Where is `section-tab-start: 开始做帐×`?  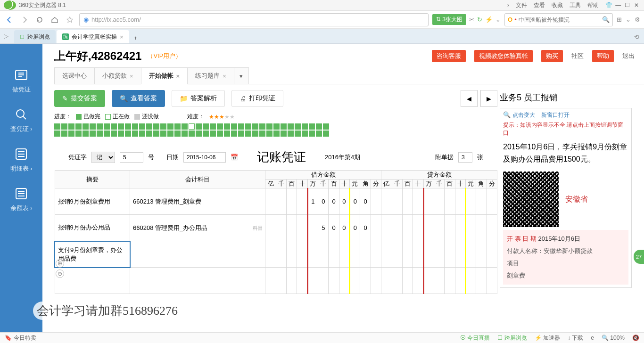 section-tab-start: 开始做帐× is located at coordinates (165, 76).